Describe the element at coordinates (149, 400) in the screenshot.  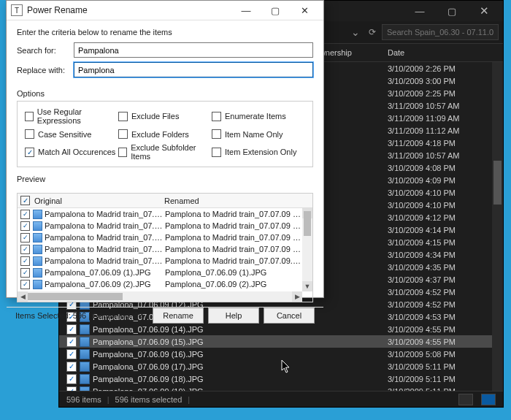
I see `status-selected: 596 items selected` at that location.